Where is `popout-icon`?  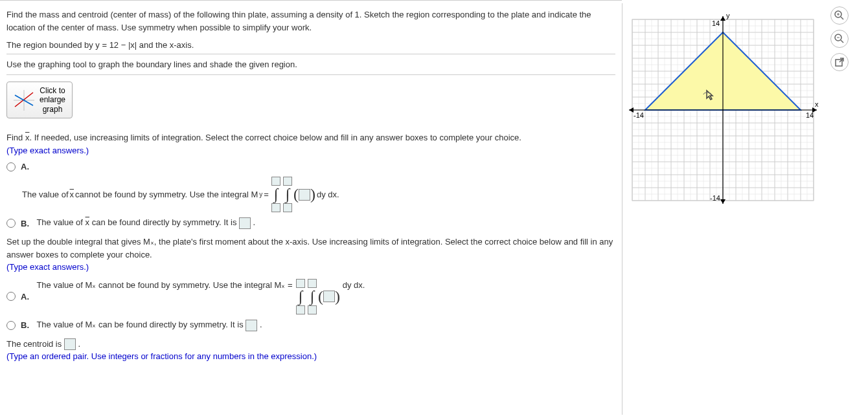
popout-icon is located at coordinates (839, 62).